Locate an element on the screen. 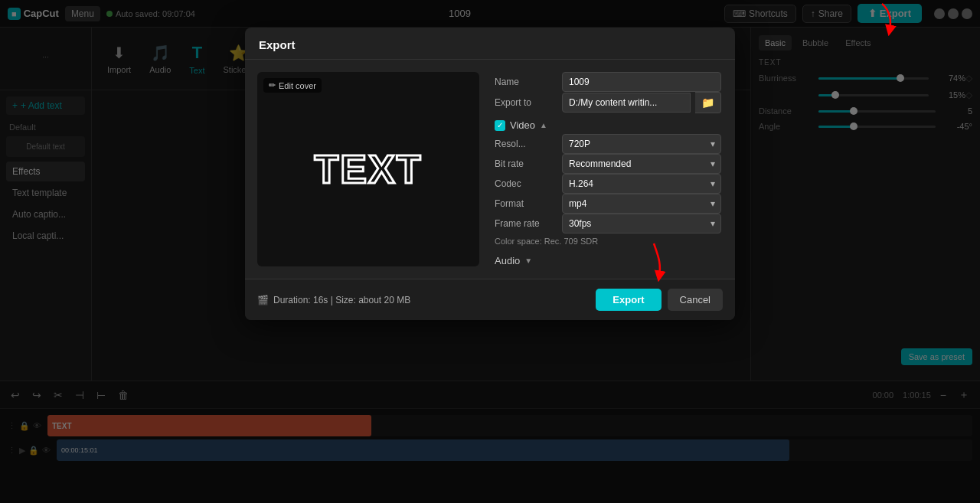 The image size is (980, 503). film-icon: 🎬 is located at coordinates (263, 300).